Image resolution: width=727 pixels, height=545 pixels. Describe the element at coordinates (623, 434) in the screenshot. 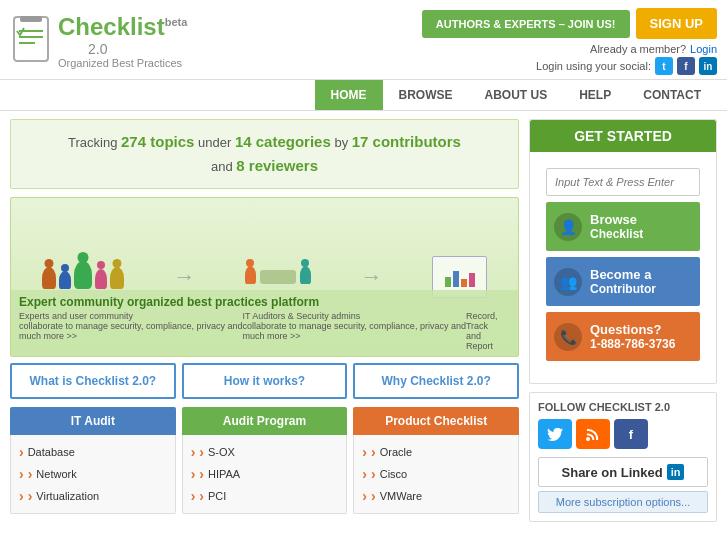

I see `follow-icons: f` at that location.